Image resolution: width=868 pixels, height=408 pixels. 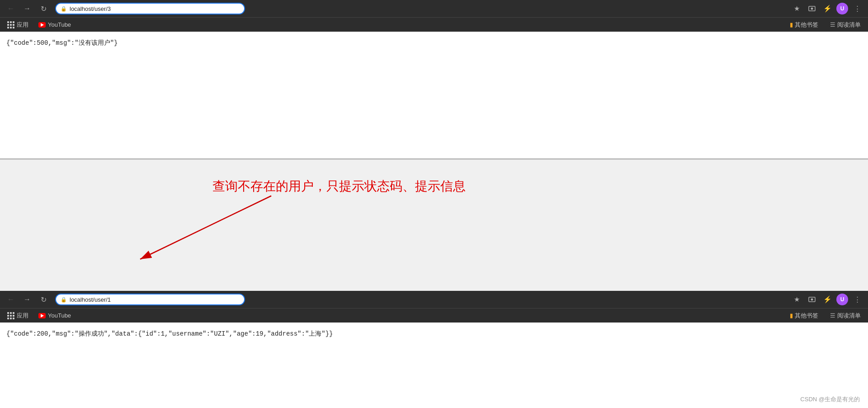 I want to click on reading-list-2: ☰ 阅读清单, so click(x=845, y=316).